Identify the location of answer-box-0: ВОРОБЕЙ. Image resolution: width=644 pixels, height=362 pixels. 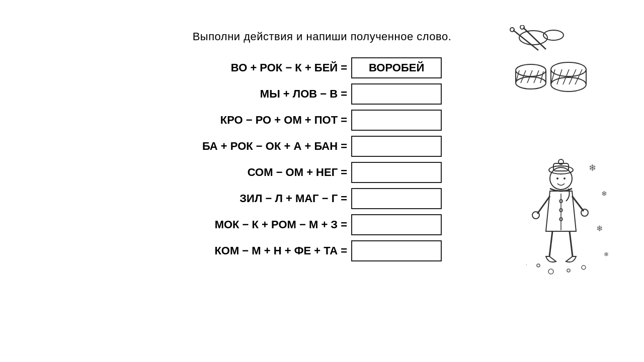
(396, 68).